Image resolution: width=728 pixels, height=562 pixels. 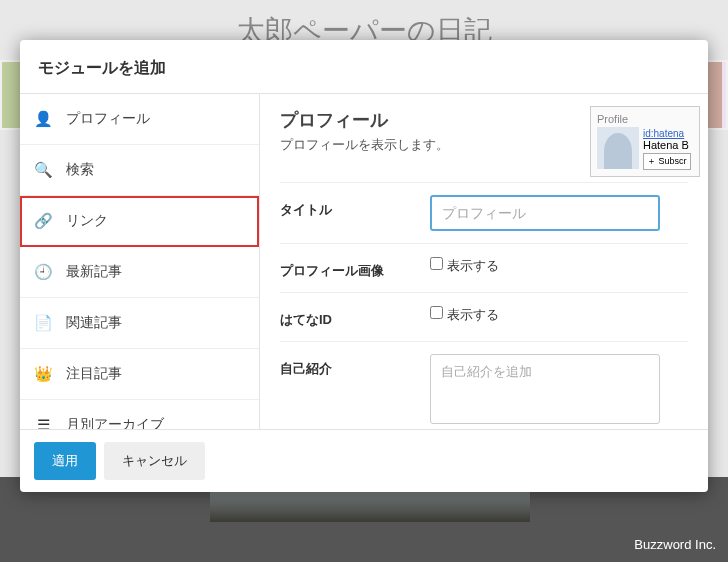 What do you see at coordinates (618, 148) in the screenshot?
I see `avatar` at bounding box center [618, 148].